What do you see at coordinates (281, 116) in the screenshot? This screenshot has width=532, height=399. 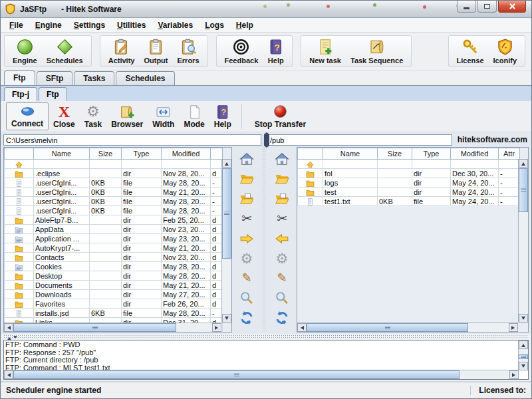 I see `stop-transfer-button: Stop Transfer` at bounding box center [281, 116].